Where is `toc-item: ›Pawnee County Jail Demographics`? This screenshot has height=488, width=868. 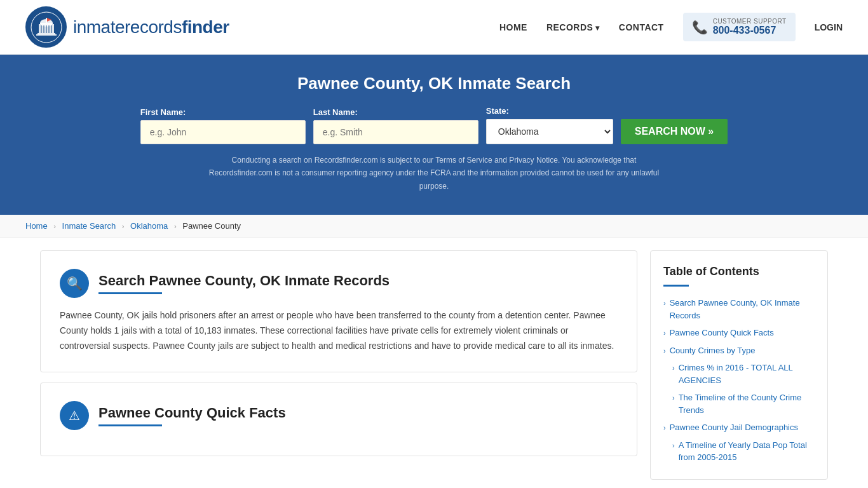 toc-item: ›Pawnee County Jail Demographics is located at coordinates (739, 428).